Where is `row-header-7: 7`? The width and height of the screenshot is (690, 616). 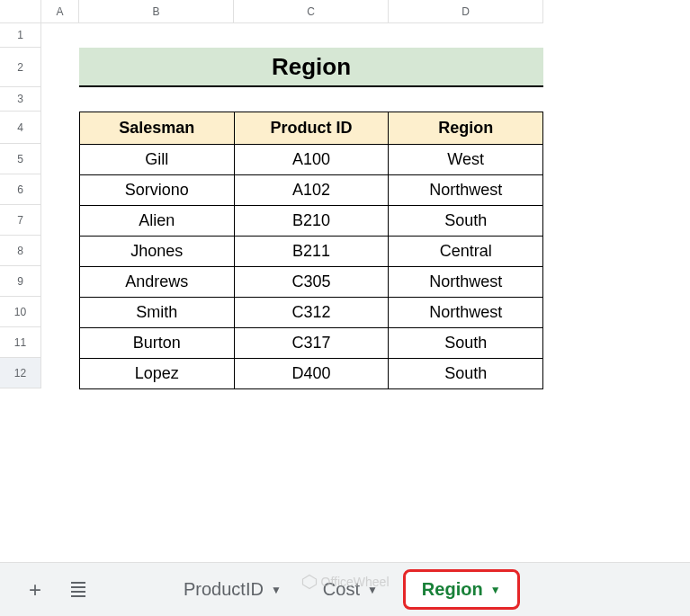
row-header-7: 7 is located at coordinates (21, 220).